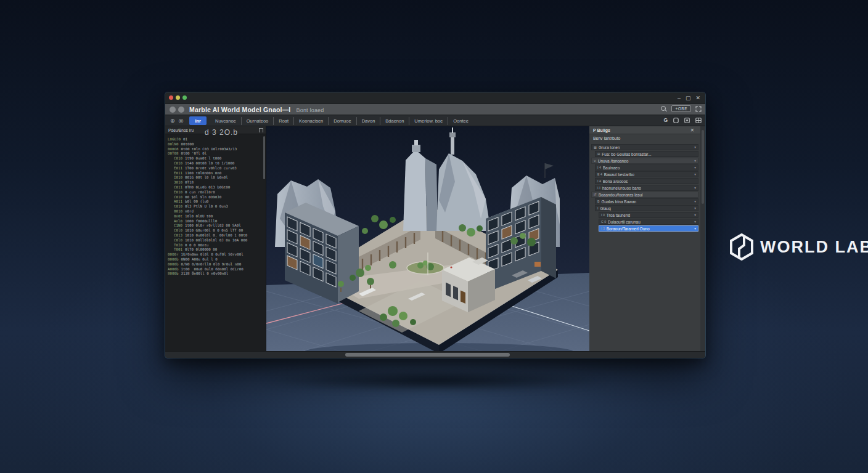 The height and width of the screenshot is (473, 868). I want to click on layer-row-icon: ⊞, so click(599, 154).